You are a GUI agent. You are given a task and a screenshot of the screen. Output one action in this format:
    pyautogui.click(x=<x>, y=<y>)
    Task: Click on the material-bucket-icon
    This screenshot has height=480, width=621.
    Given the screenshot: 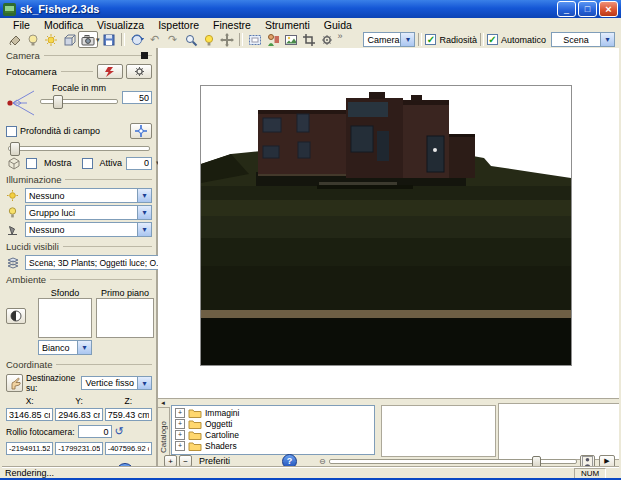 What is the action you would take?
    pyautogui.click(x=15, y=40)
    